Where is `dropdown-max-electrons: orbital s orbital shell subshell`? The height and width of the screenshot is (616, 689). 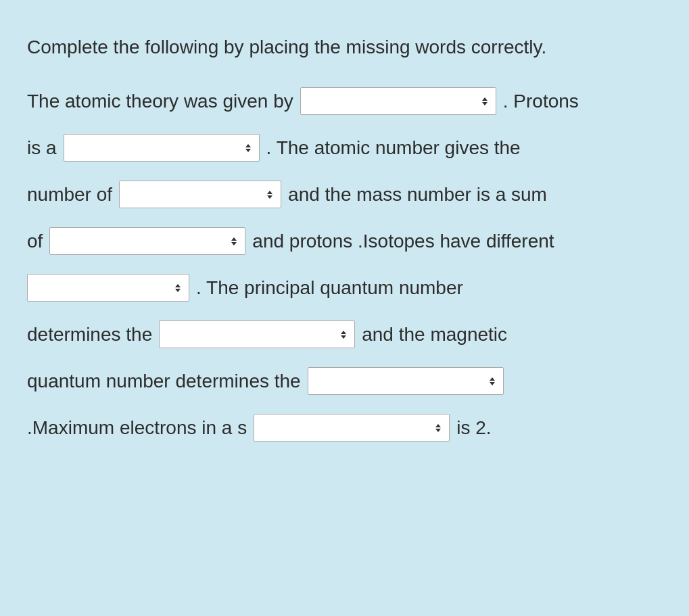
dropdown-max-electrons: orbital s orbital shell subshell is located at coordinates (352, 427).